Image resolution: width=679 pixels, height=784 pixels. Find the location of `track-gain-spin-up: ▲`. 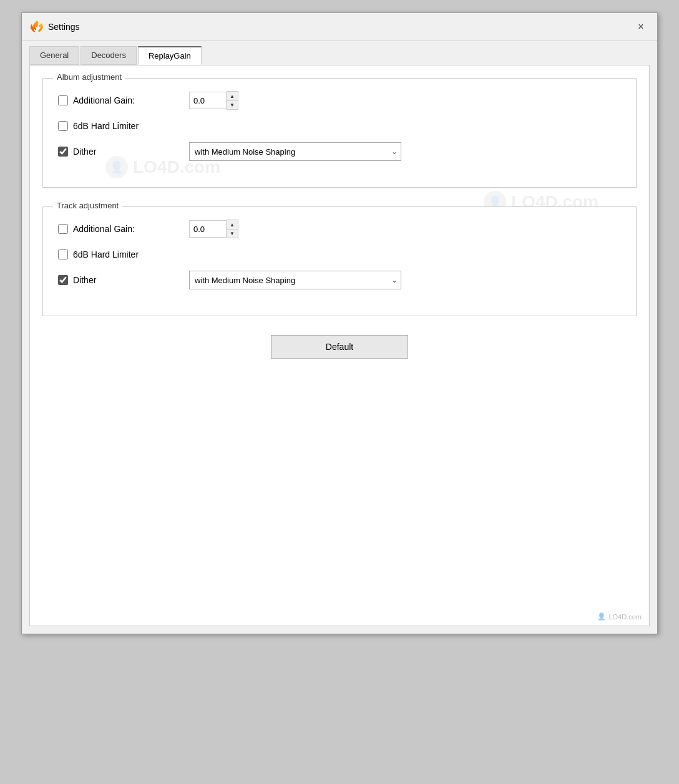

track-gain-spin-up: ▲ is located at coordinates (232, 225).